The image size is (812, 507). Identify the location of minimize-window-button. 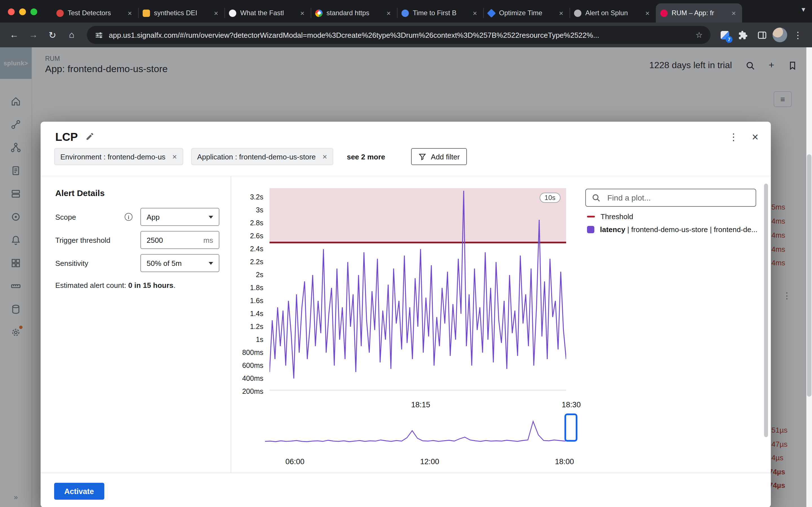
(22, 12).